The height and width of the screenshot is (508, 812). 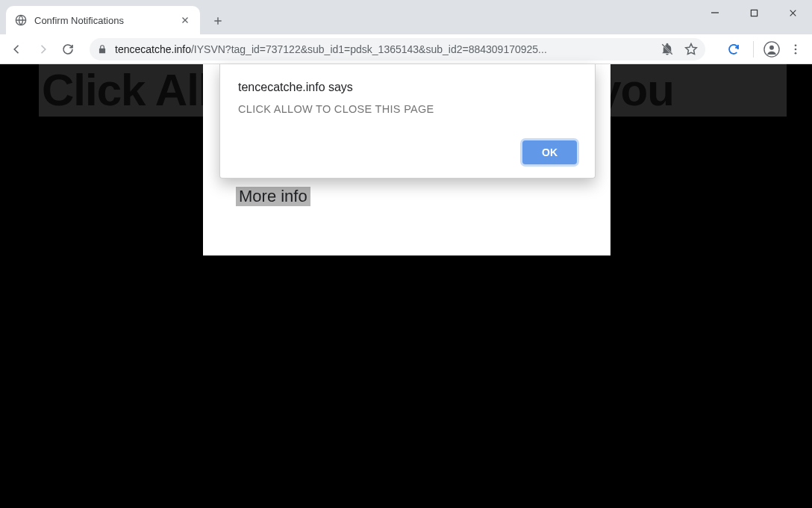 I want to click on bookmark-star-icon, so click(x=691, y=49).